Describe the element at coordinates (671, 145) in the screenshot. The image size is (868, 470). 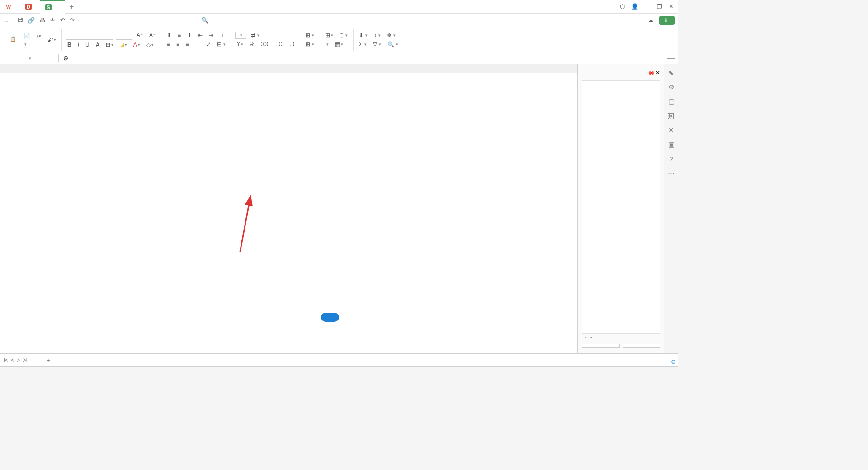
I see `chart-side-icon: ▣` at that location.